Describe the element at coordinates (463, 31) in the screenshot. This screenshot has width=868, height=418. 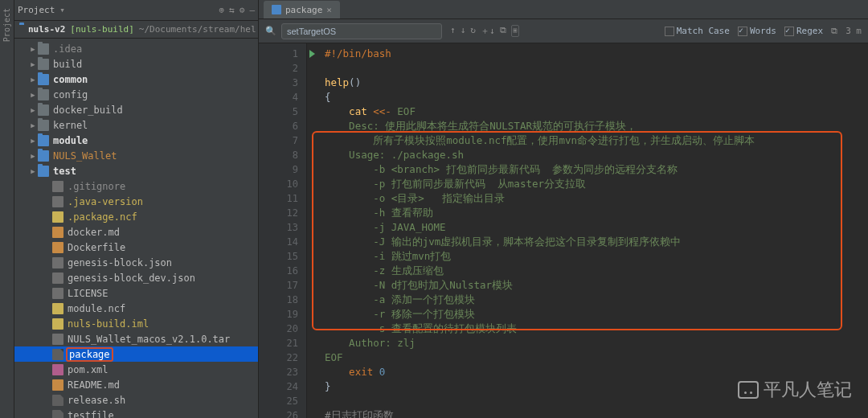
I see `next-match-icon: ↓` at that location.